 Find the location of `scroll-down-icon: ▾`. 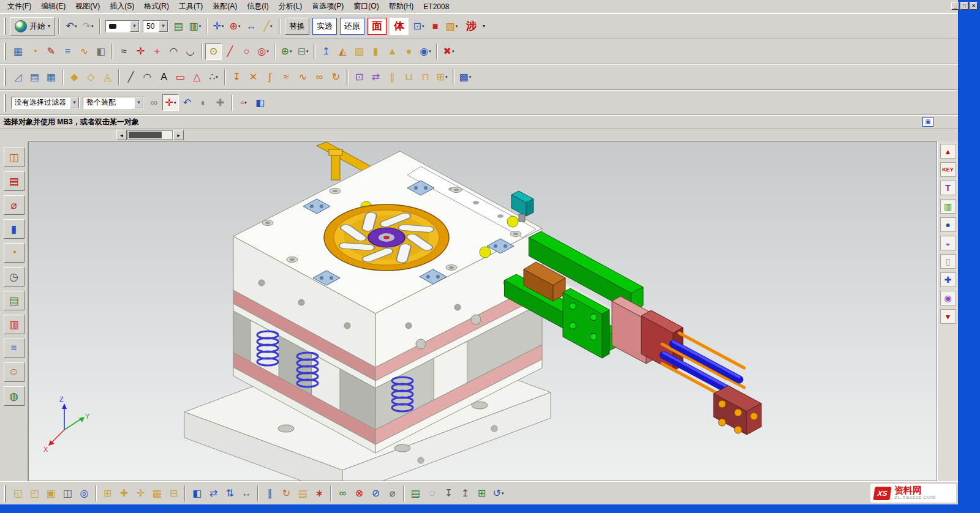

scroll-down-icon: ▾ is located at coordinates (948, 316).